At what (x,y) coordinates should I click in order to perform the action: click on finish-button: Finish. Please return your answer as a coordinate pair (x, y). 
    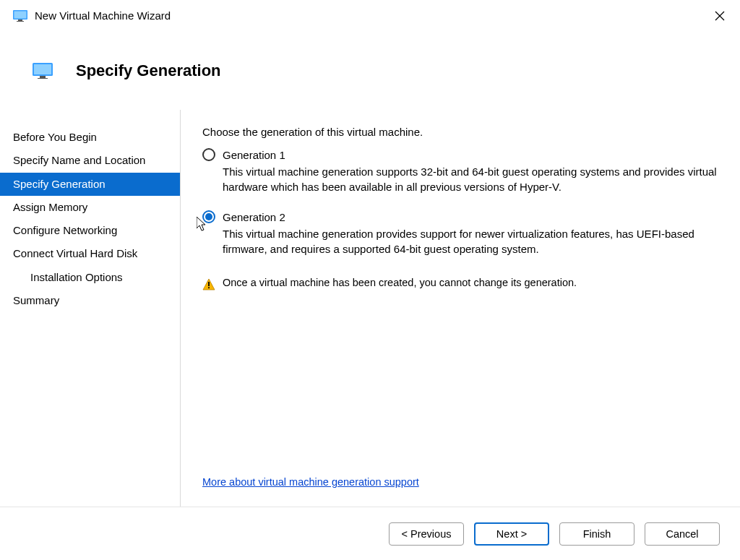
    Looking at the image, I should click on (597, 534).